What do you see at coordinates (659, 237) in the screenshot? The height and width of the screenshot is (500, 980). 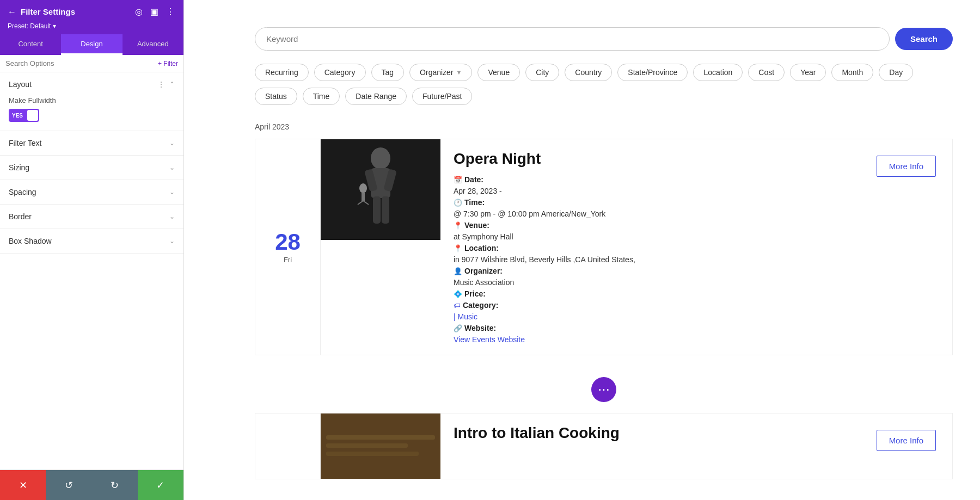 I see `meta-venue-value-row: at Symphony Hall` at bounding box center [659, 237].